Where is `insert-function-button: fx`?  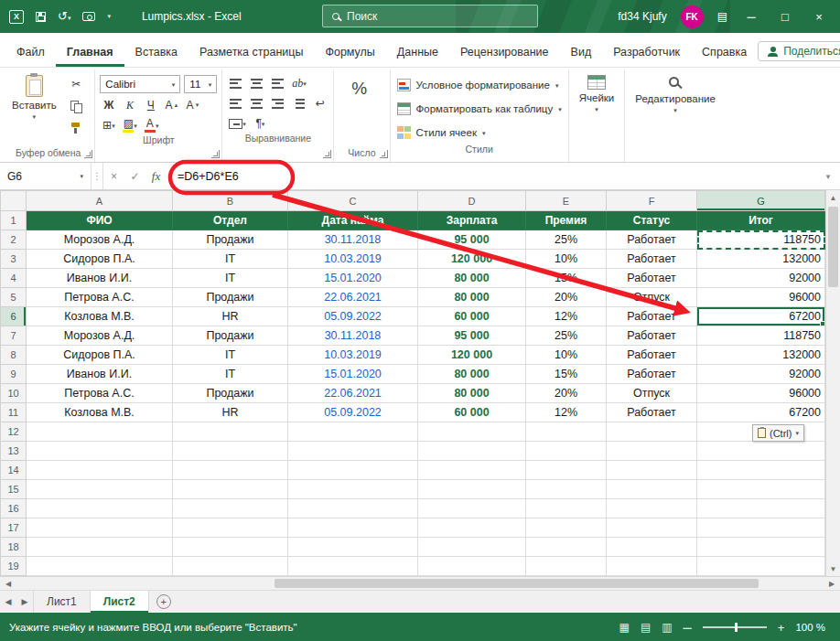 insert-function-button: fx is located at coordinates (156, 176).